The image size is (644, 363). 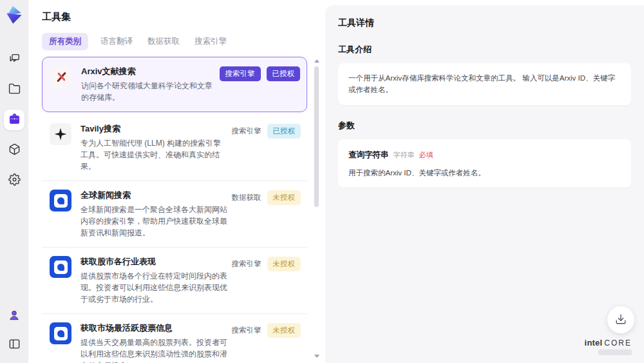 What do you see at coordinates (175, 84) in the screenshot?
I see `tool-card: Arxiv文献搜索 访问各个研究领域大量科学论文和文章的存储库。 搜索引擎 已授…` at bounding box center [175, 84].